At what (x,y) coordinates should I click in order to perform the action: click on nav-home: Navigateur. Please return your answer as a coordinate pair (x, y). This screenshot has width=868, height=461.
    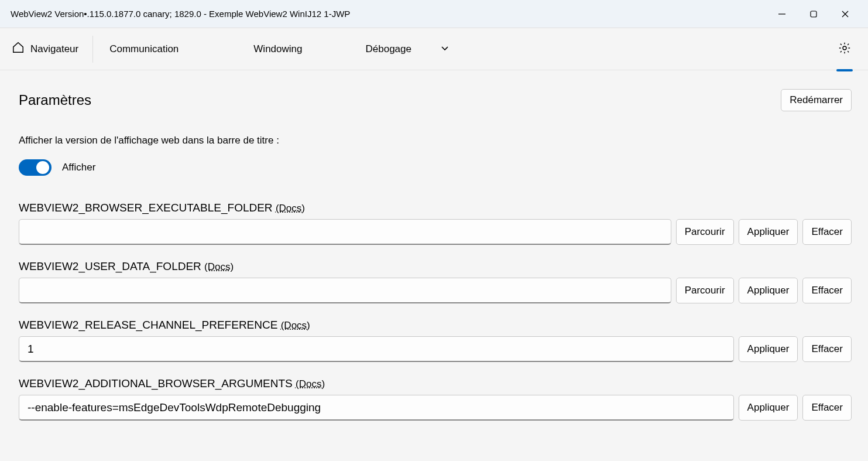
    Looking at the image, I should click on (50, 49).